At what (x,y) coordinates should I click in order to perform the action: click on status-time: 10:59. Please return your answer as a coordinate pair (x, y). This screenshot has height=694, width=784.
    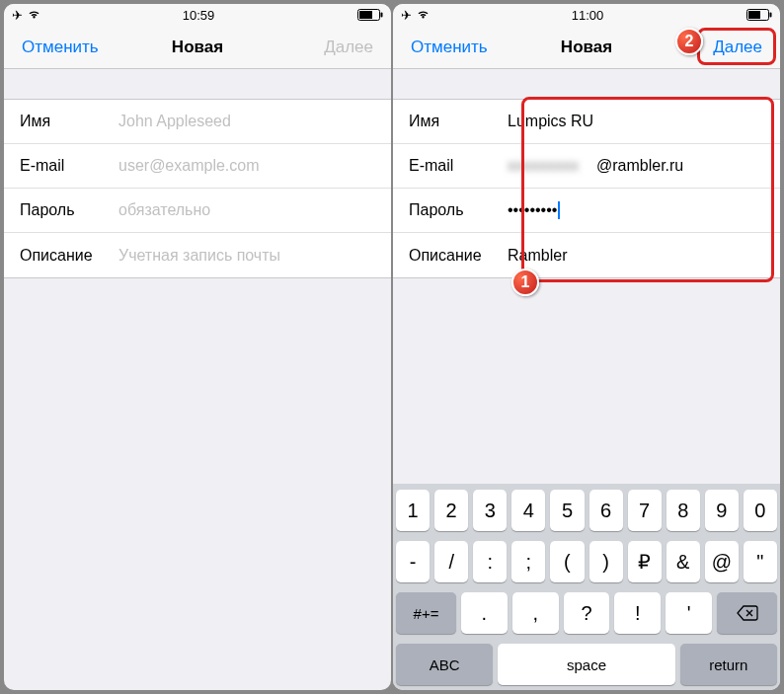
    Looking at the image, I should click on (199, 16).